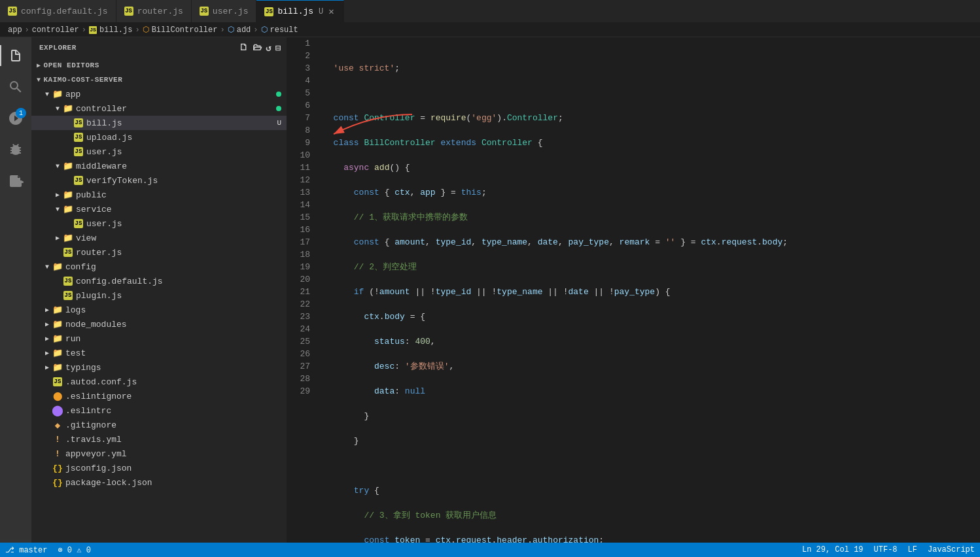 The width and height of the screenshot is (980, 557). What do you see at coordinates (58, 482) in the screenshot?
I see `json-icon: {}` at bounding box center [58, 482].